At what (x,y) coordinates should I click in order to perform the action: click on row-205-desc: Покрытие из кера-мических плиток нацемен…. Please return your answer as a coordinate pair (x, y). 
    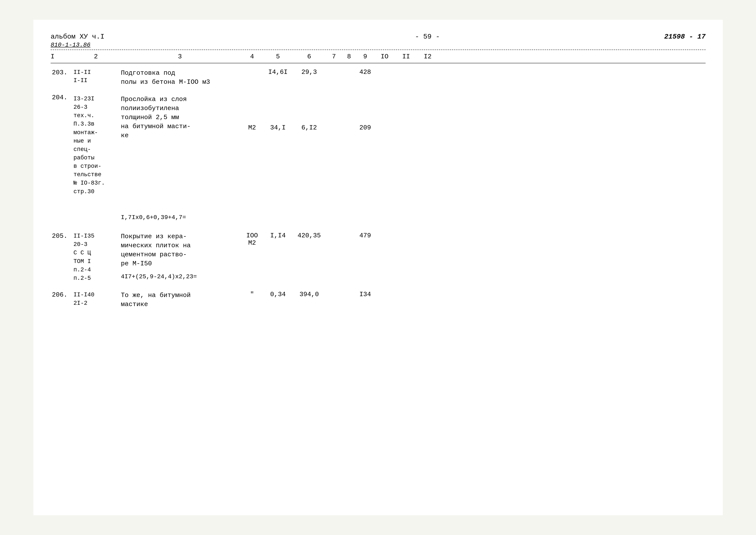
    Looking at the image, I should click on (180, 256).